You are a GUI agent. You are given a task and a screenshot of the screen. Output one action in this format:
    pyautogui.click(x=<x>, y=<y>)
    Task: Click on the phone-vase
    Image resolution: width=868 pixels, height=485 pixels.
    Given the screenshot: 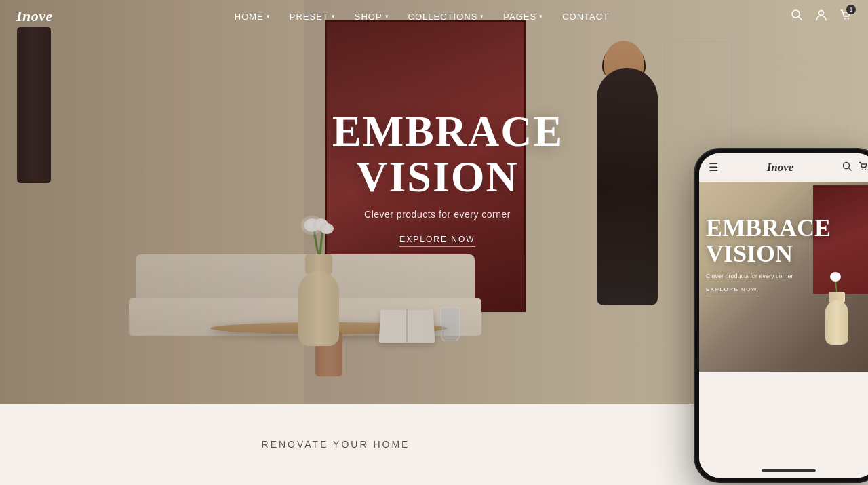 What is the action you would take?
    pyautogui.click(x=837, y=317)
    